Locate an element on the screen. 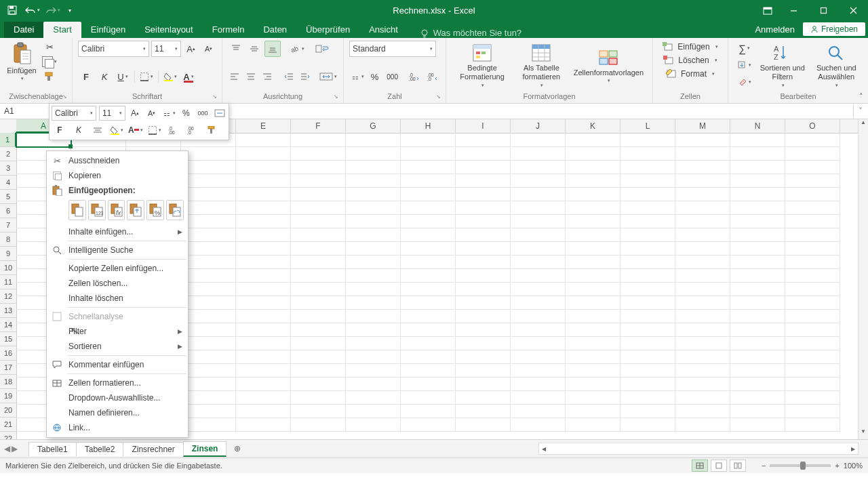  cell-O21 is located at coordinates (812, 411).